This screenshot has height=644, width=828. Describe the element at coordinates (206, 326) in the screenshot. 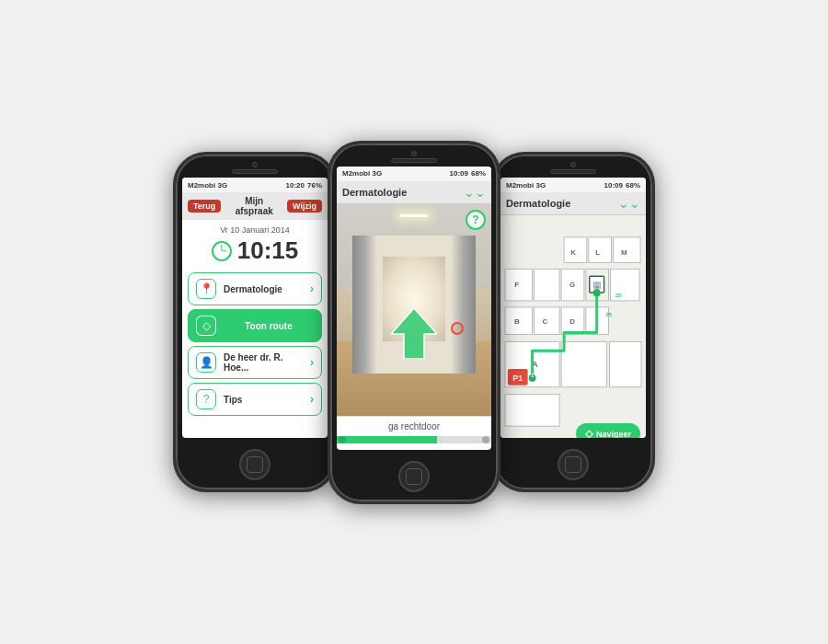

I see `route-icon: ◇` at that location.